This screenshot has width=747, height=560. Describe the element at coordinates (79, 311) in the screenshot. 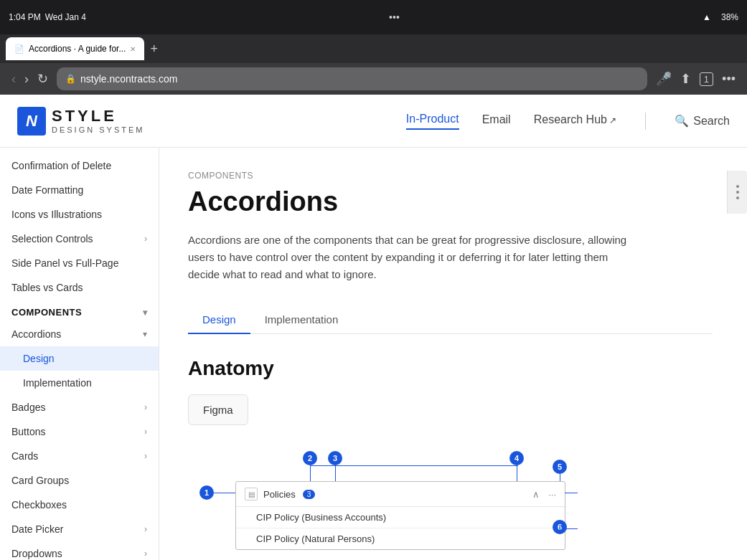

I see `sidebar-section-components: COMPONENTS ▾` at that location.